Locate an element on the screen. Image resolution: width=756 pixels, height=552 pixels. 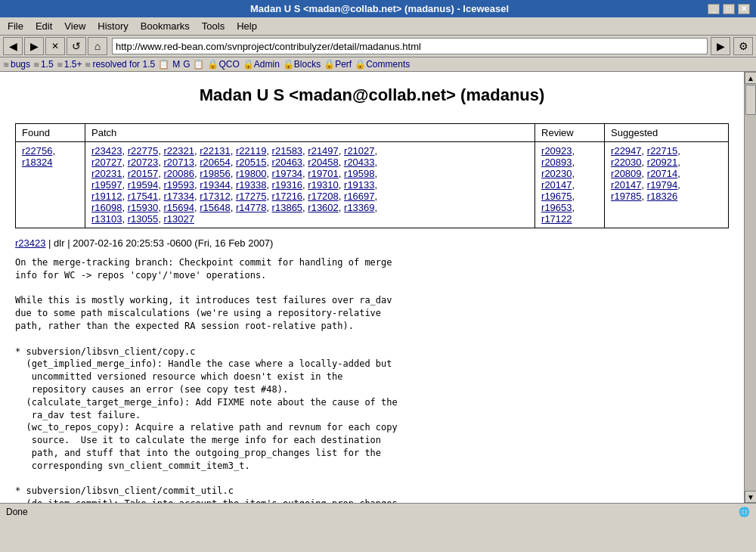
scrollbar-thumb is located at coordinates (751, 100).